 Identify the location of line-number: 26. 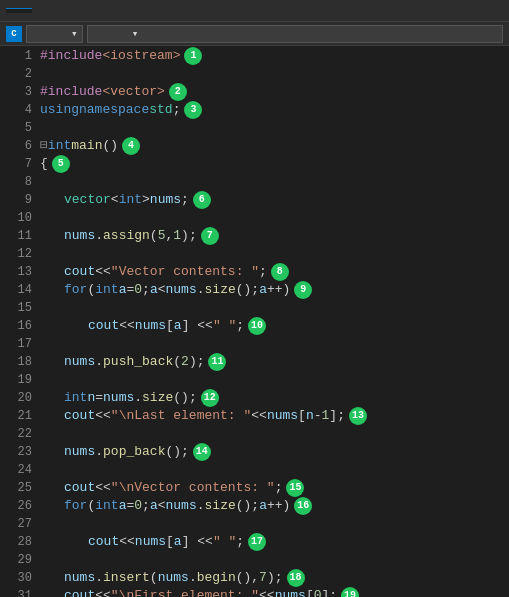
(18, 506).